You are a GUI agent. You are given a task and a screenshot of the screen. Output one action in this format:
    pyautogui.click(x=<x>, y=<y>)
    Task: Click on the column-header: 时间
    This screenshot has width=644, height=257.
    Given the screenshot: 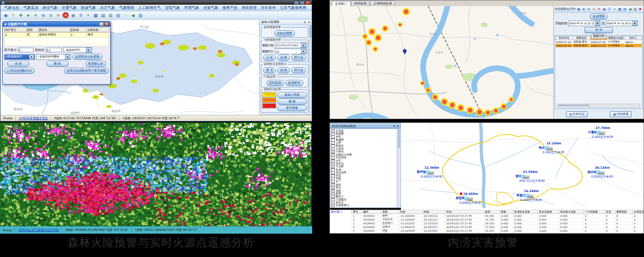 What is the action you would take?
    pyautogui.click(x=465, y=212)
    